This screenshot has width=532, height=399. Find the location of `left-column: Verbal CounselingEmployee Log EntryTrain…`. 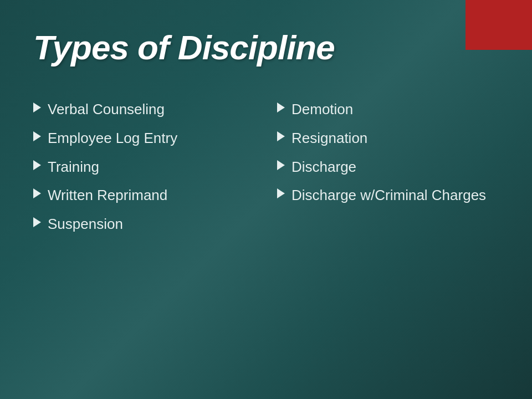

left-column: Verbal CounselingEmployee Log EntryTrain… is located at coordinates (144, 167).